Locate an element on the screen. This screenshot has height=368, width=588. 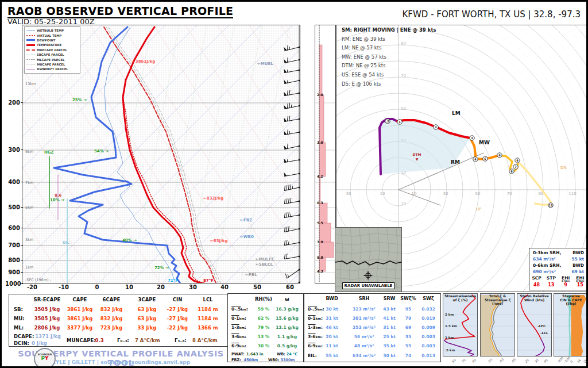
decorative: 1-3 is located at coordinates (312, 328).